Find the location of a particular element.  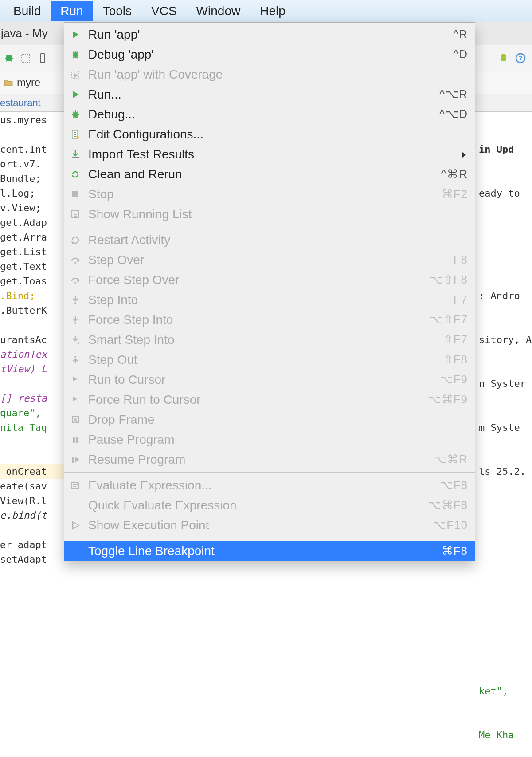

help-icon: ? is located at coordinates (520, 58).